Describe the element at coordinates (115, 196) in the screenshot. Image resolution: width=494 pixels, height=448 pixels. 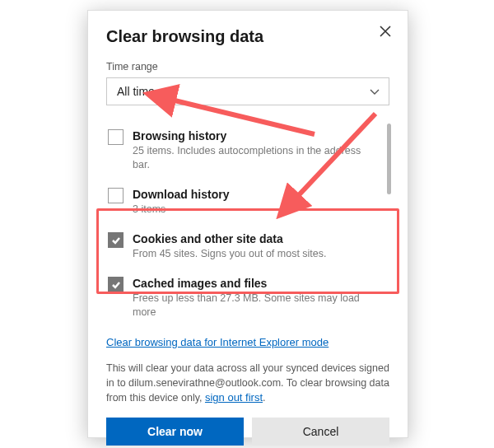
I see `checkbox-download-history` at that location.